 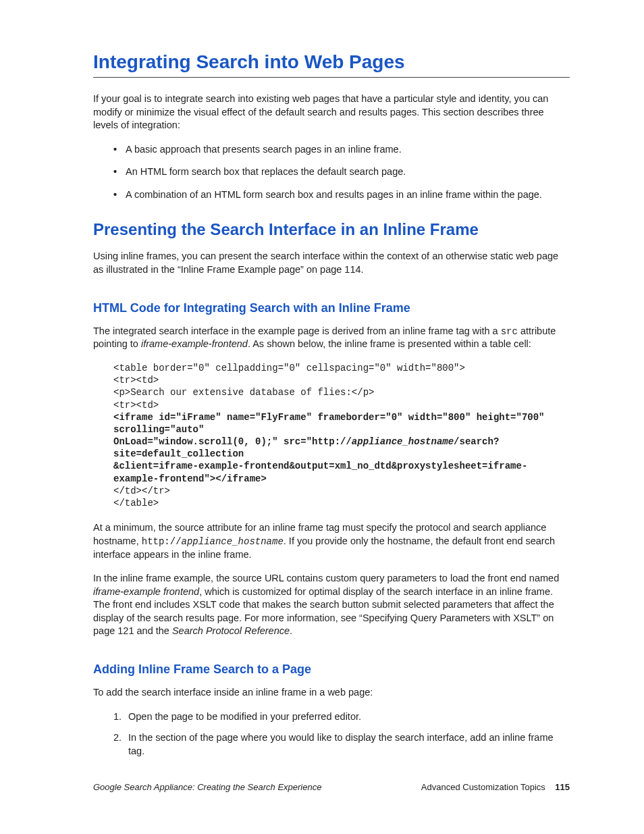 What do you see at coordinates (207, 787) in the screenshot?
I see `footer-left: Google Search Appliance: Creating the Se…` at bounding box center [207, 787].